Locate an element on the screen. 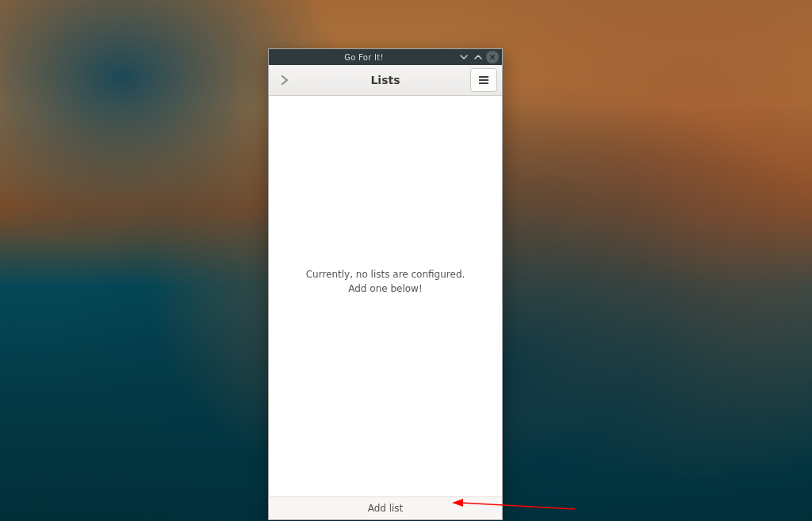 This screenshot has width=812, height=521. window-close-button is located at coordinates (492, 57).